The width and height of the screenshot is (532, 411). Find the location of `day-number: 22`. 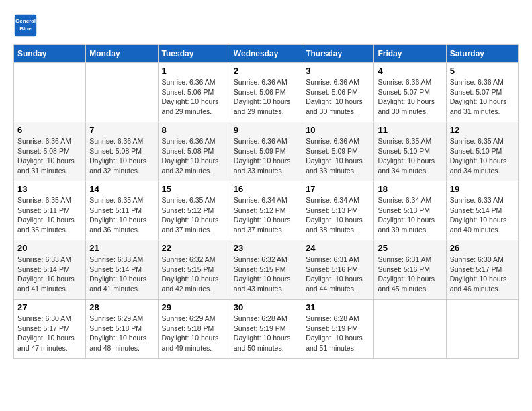

day-number: 22 is located at coordinates (194, 248).